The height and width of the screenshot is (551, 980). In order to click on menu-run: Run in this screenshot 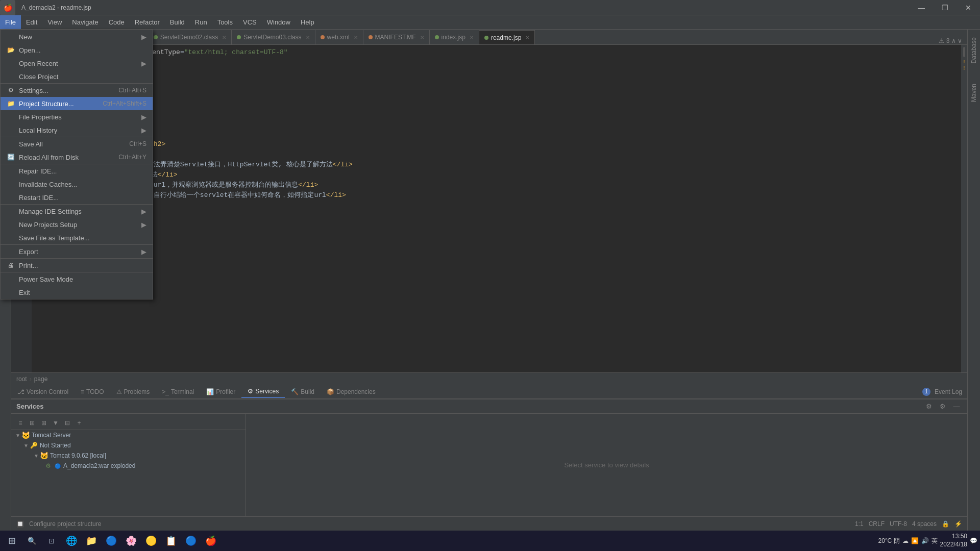, I will do `click(201, 22)`.